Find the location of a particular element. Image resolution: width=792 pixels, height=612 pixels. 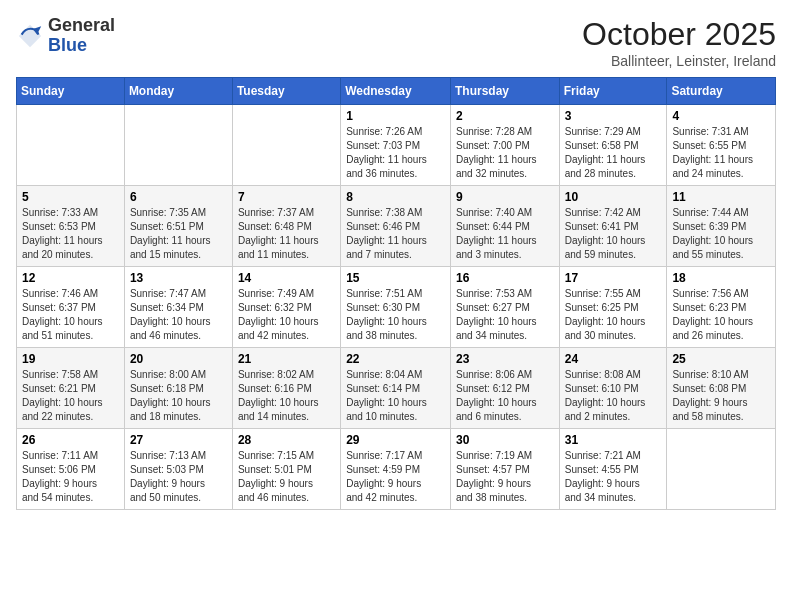

day-info: Sunrise: 7:40 AM Sunset: 6:44 PM Dayligh… is located at coordinates (505, 234).